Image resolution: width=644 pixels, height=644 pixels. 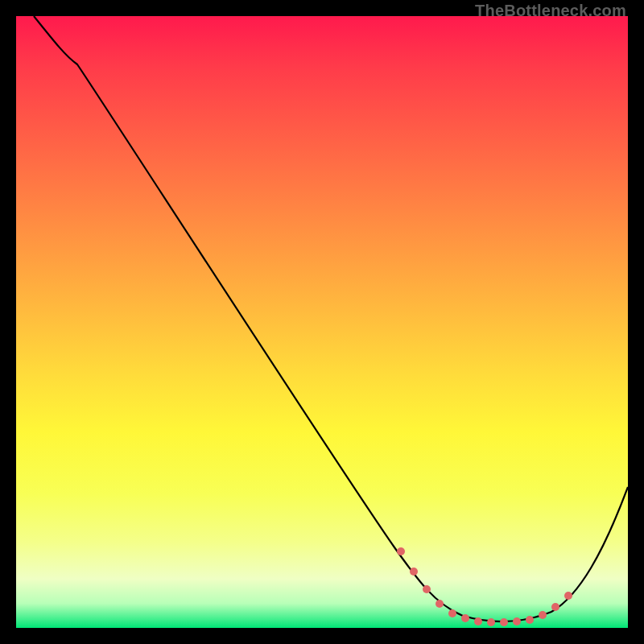 I want to click on watermark-text: TheBottleneck.com, so click(x=551, y=11).